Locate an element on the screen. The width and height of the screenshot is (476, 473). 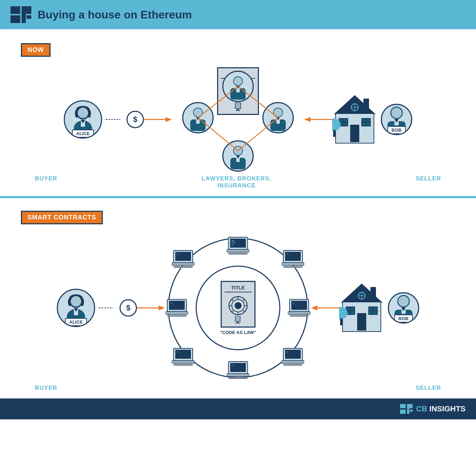
code-as-law-label: "CODE AS LAW" is located at coordinates (238, 332).